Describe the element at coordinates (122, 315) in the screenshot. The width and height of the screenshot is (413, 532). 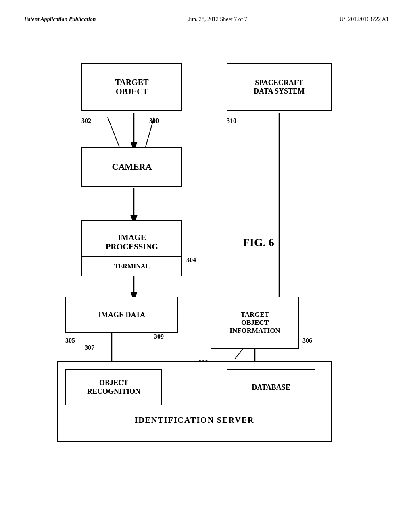
I see `image-data-label: IMAGE DATA` at that location.